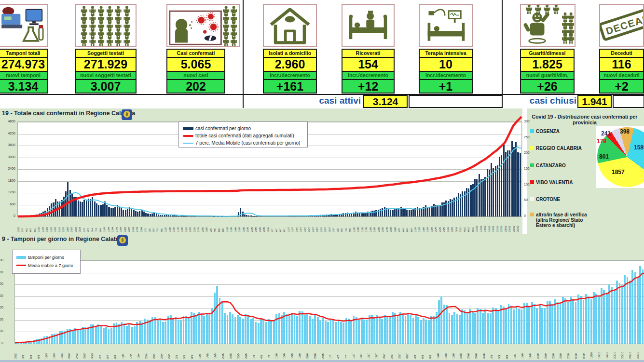  I want to click on x-tick-label: 4/10, so click(466, 225).